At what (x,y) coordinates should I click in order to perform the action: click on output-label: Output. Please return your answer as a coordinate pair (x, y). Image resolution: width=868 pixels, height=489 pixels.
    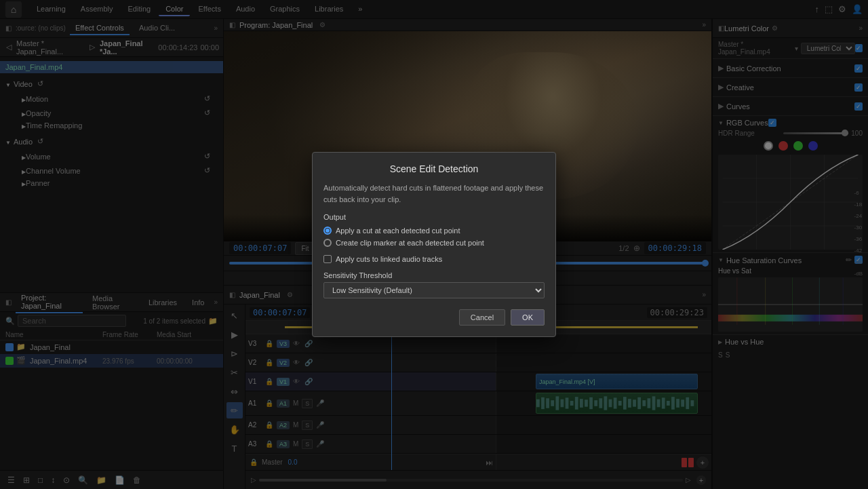
    Looking at the image, I should click on (434, 217).